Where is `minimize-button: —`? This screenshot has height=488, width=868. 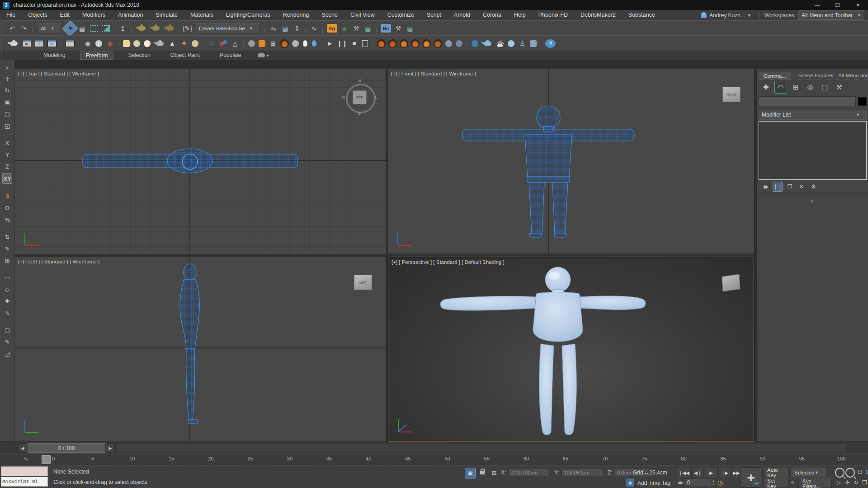 minimize-button: — is located at coordinates (817, 5).